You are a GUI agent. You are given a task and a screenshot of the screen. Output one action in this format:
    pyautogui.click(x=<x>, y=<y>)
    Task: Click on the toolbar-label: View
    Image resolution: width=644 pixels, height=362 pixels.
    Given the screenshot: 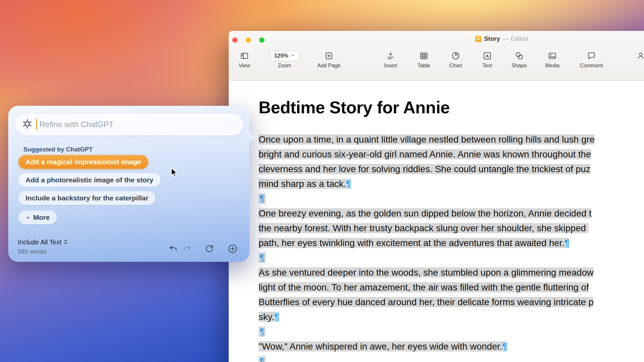 What is the action you would take?
    pyautogui.click(x=244, y=66)
    